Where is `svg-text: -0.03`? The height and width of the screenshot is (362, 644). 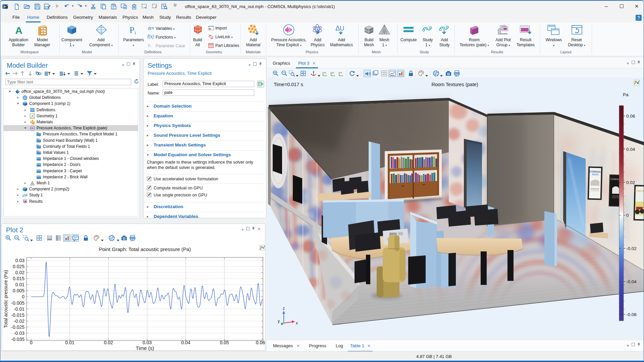
svg-text: -0.03 is located at coordinates (19, 333).